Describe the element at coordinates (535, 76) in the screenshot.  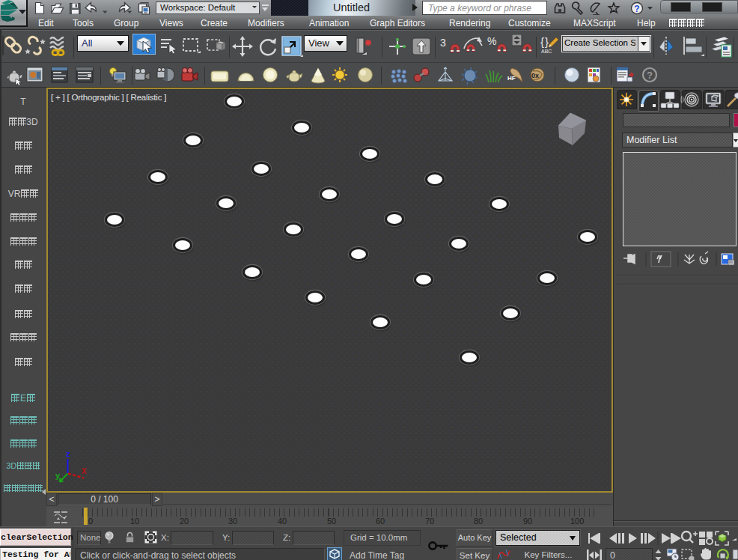
I see `svg-text: 0x` at that location.